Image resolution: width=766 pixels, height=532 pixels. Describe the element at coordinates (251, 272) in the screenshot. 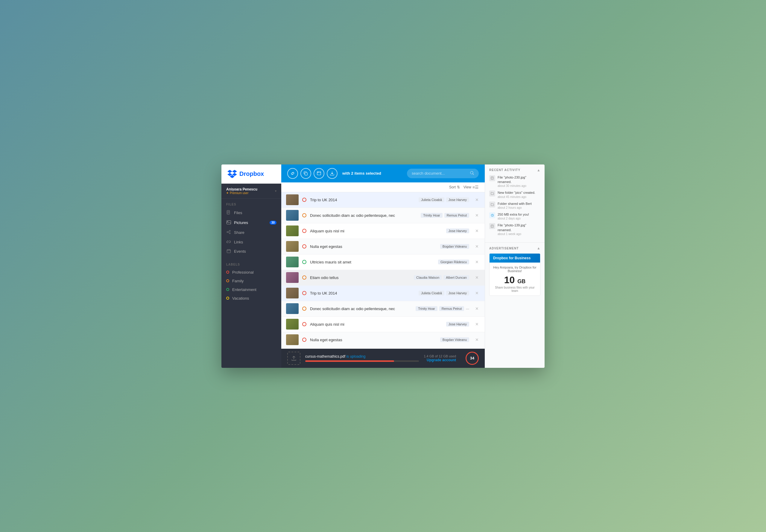

I see `label-professional: Professional` at that location.